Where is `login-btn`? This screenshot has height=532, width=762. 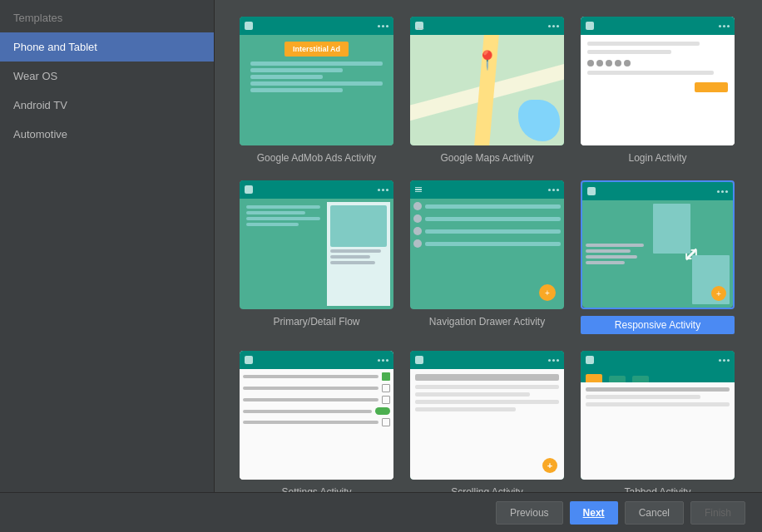 login-btn is located at coordinates (711, 87).